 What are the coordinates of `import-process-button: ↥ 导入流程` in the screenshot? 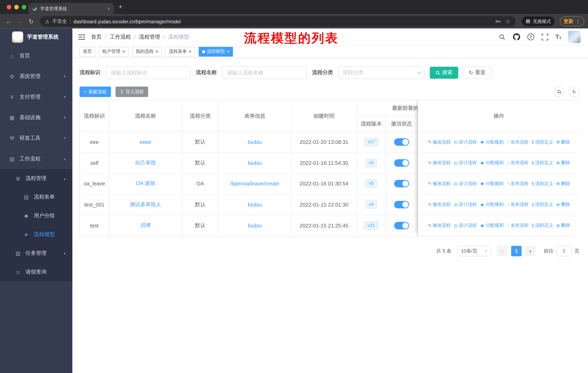 It's located at (132, 92).